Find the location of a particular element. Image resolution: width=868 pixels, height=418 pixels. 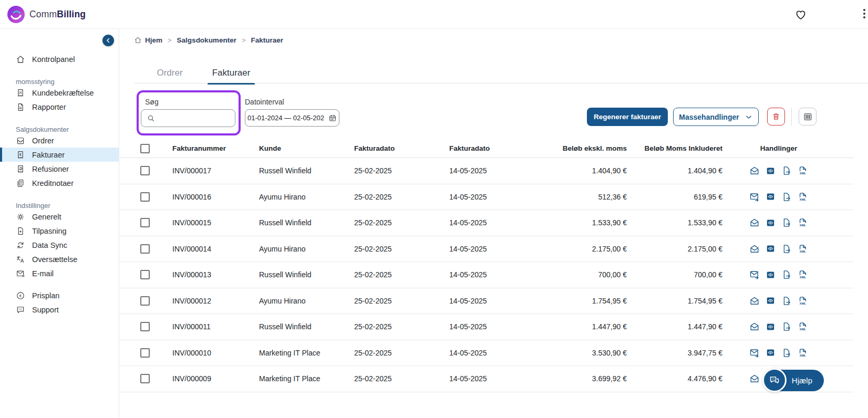

sidebar-item-refusioner: Refusioner is located at coordinates (59, 169).